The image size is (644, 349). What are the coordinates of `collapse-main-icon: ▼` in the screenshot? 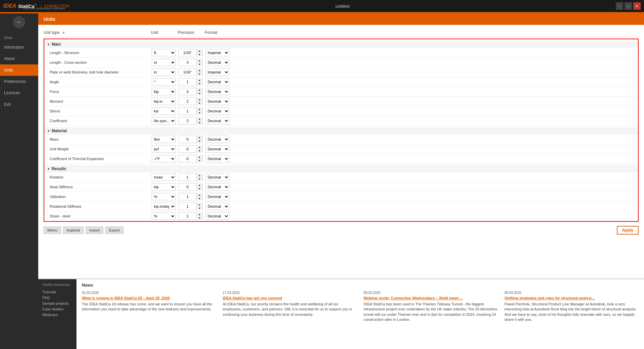 It's located at (49, 44).